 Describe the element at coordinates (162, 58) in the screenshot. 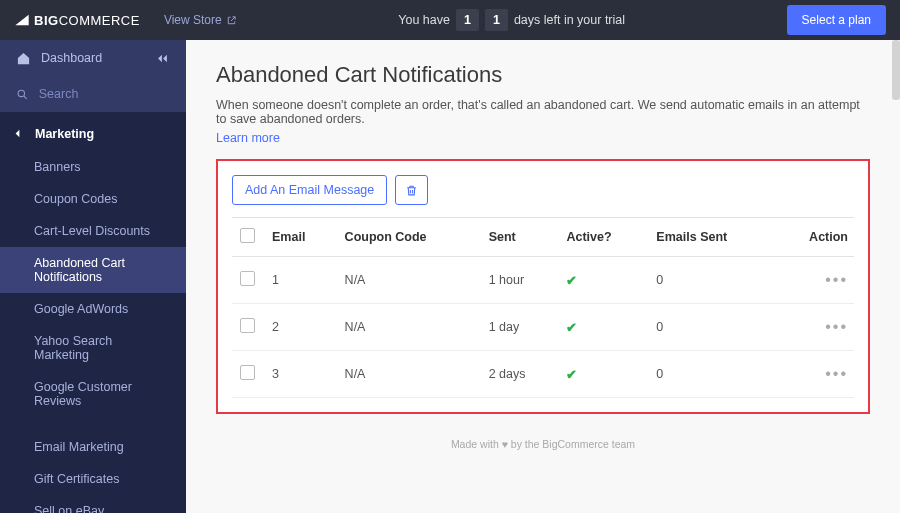

I see `collapse-icon` at that location.